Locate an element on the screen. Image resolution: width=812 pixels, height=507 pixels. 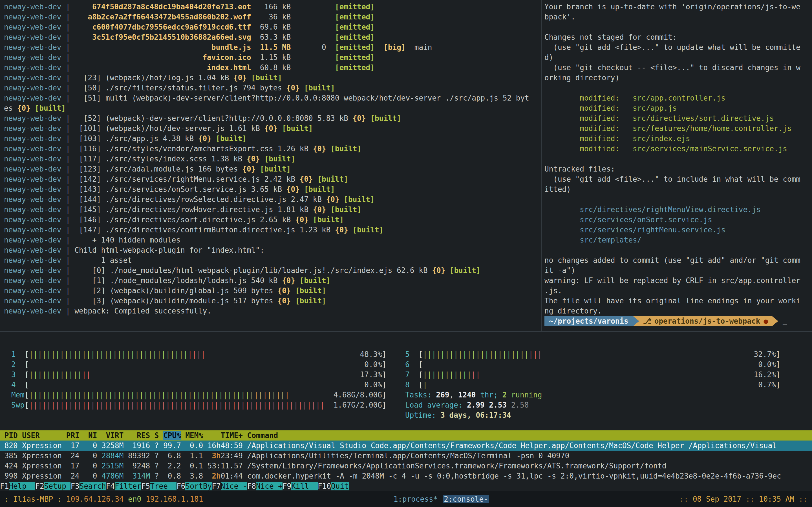
tmux-window-2: 2:console- is located at coordinates (466, 499).